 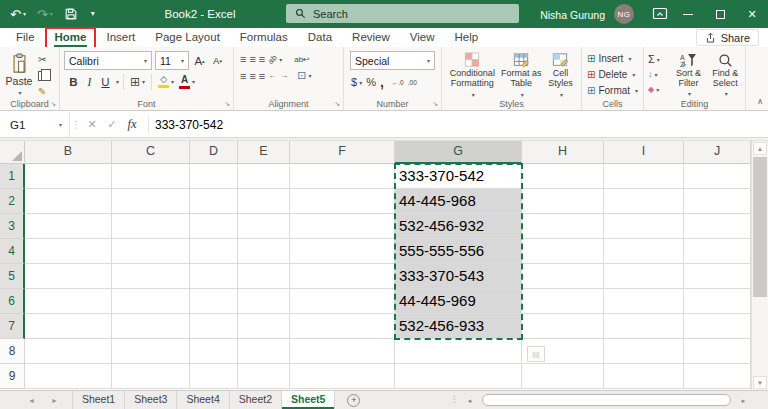 What do you see at coordinates (214, 176) in the screenshot?
I see `cell-D1` at bounding box center [214, 176].